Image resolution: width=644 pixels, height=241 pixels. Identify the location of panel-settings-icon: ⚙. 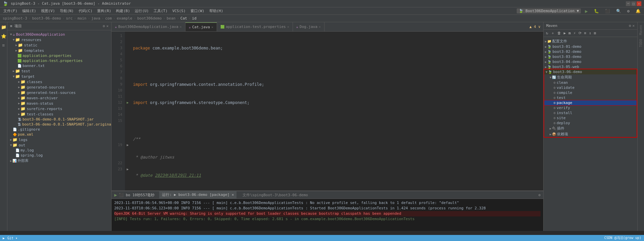
(104, 26).